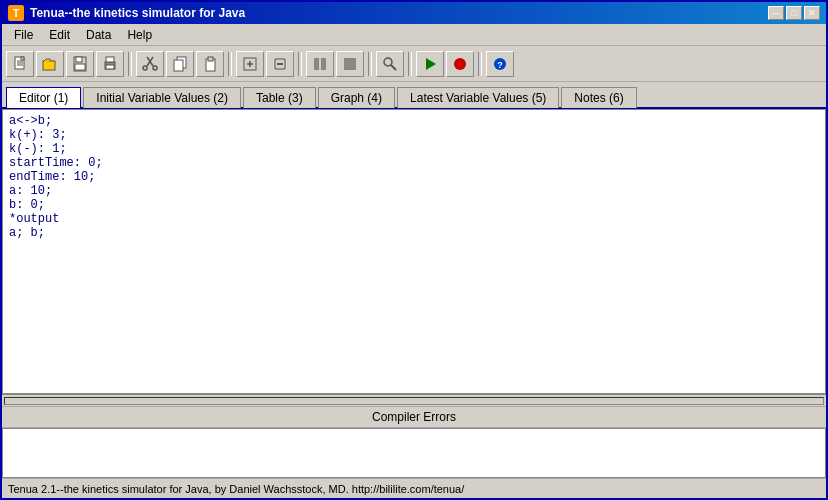  I want to click on paste-button, so click(210, 64).